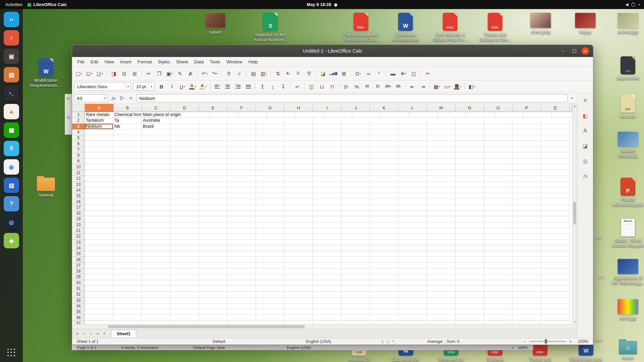 Image resolution: width=644 pixels, height=362 pixels. What do you see at coordinates (327, 248) in the screenshot?
I see `cell-I24` at bounding box center [327, 248].